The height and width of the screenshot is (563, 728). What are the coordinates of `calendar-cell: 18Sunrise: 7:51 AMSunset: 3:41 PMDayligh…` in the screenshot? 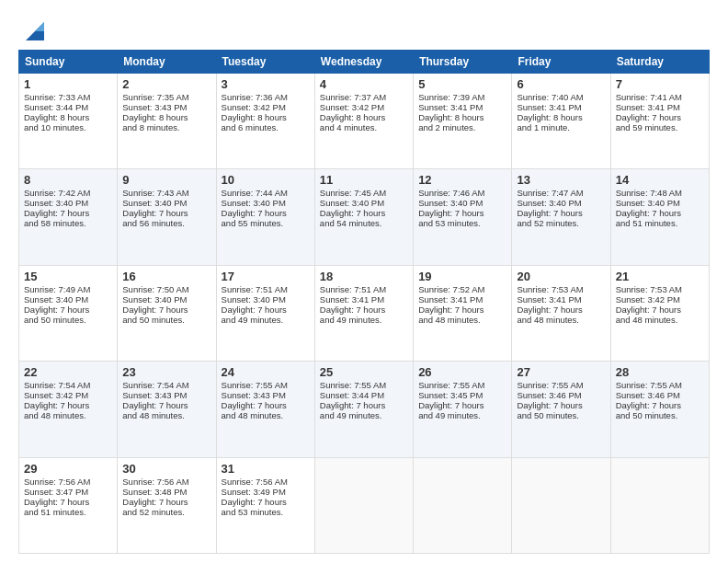 It's located at (364, 313).